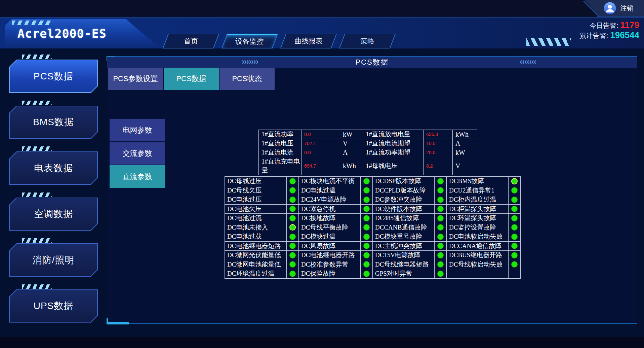 The height and width of the screenshot is (348, 644). I want to click on nav-tab-device-monitor: 设备监控, so click(250, 41).